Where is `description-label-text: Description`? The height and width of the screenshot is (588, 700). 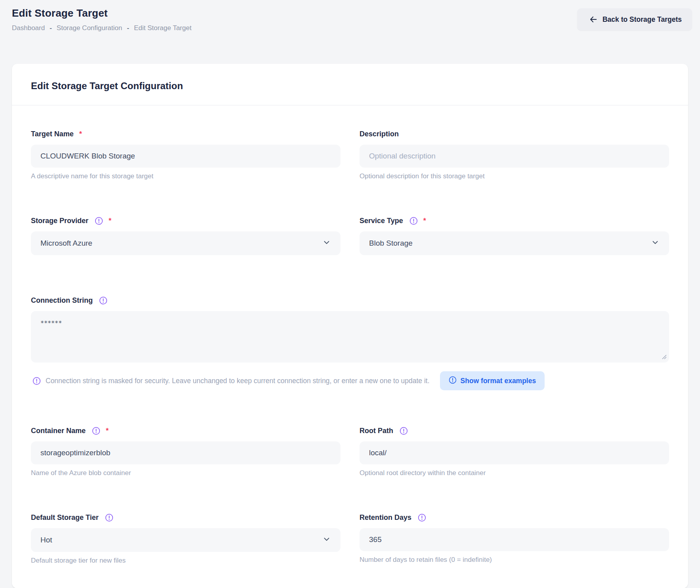 description-label-text: Description is located at coordinates (379, 134).